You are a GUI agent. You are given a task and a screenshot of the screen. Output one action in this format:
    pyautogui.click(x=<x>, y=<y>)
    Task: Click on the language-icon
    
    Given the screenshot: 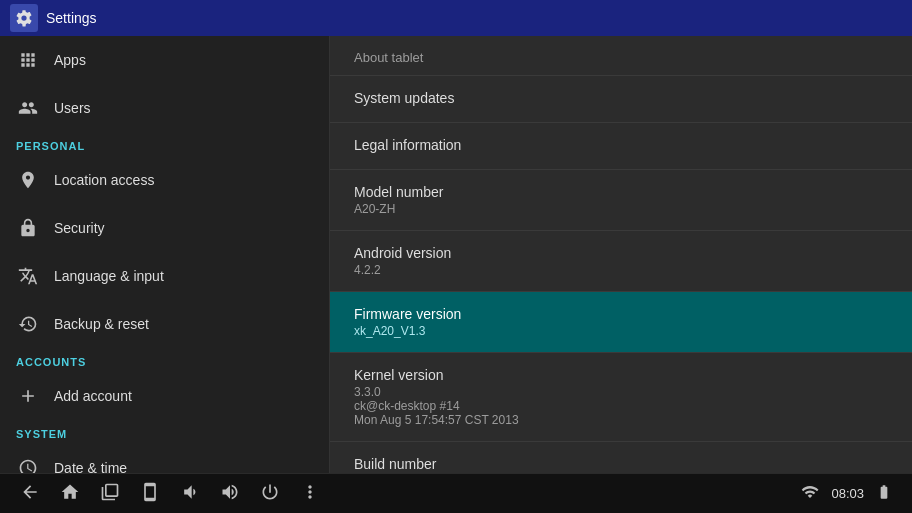 What is the action you would take?
    pyautogui.click(x=28, y=276)
    